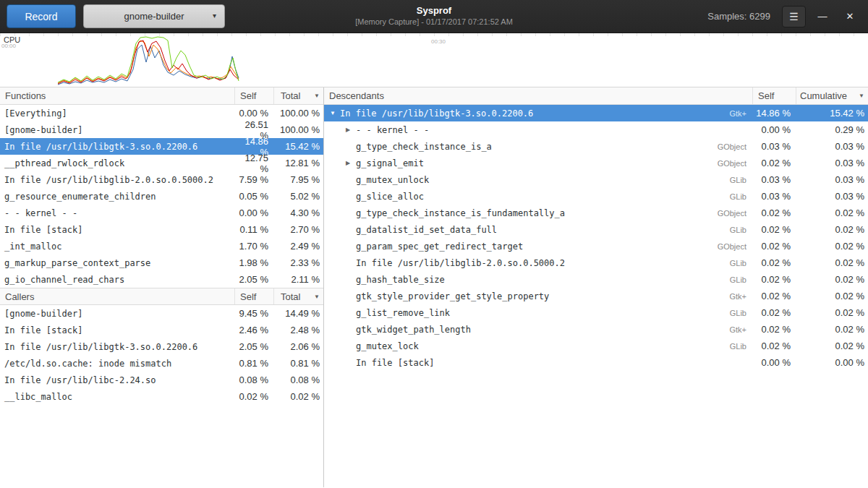 The image size is (868, 488). Describe the element at coordinates (596, 163) in the screenshot. I see `tree-row: ▶g_signal_emitGObject0.02 %0.03 %` at that location.